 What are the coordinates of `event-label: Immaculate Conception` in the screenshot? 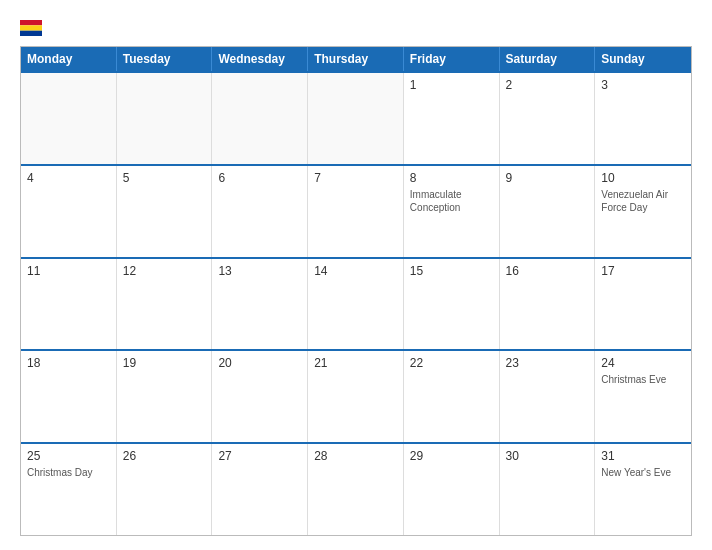 It's located at (436, 201).